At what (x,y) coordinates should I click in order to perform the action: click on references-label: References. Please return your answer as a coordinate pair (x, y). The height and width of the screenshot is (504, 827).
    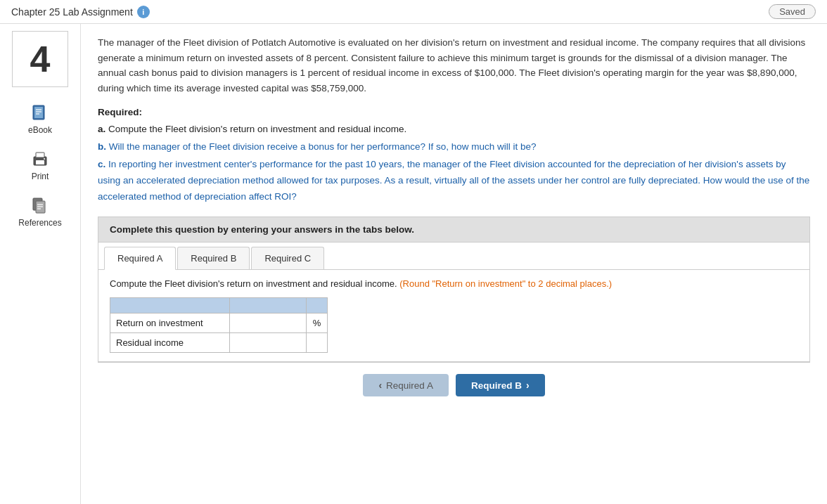
    Looking at the image, I should click on (39, 223).